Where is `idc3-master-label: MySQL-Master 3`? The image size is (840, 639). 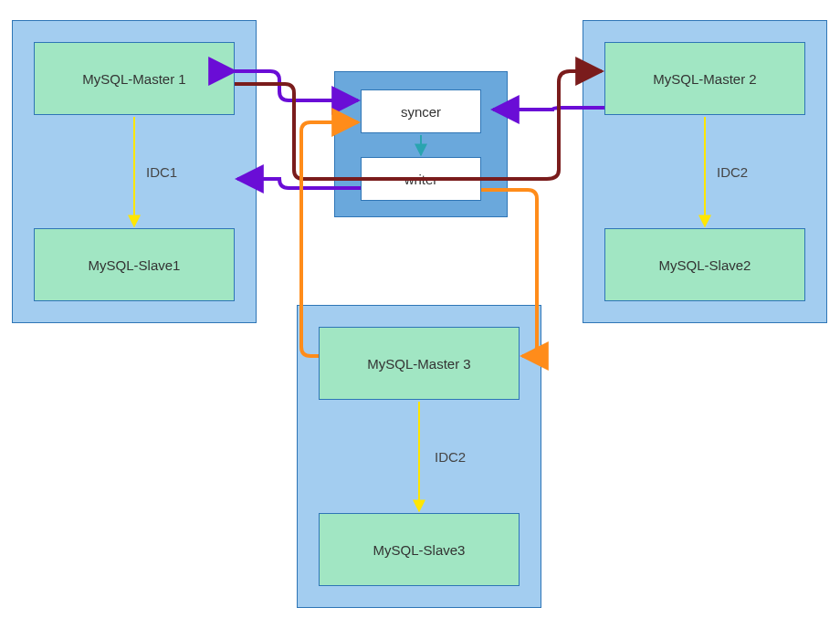
idc3-master-label: MySQL-Master 3 is located at coordinates (418, 363).